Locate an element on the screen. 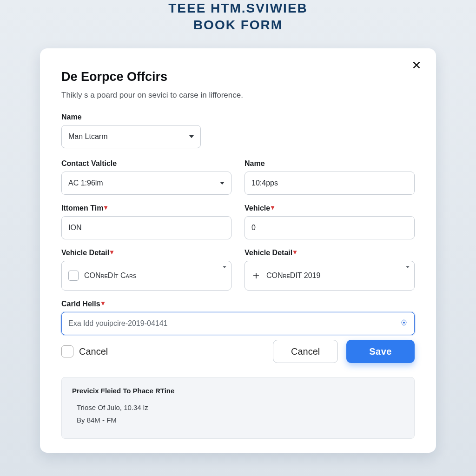 The image size is (476, 476). label-ittomen-tim: Ittomen Tim▾ is located at coordinates (146, 208).